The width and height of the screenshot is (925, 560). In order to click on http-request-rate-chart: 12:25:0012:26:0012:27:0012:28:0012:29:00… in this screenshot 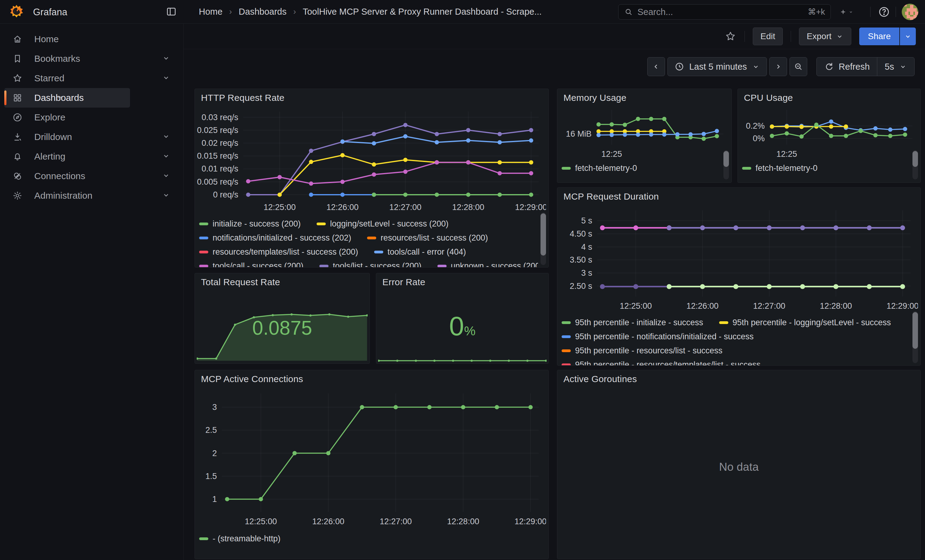, I will do `click(371, 161)`.